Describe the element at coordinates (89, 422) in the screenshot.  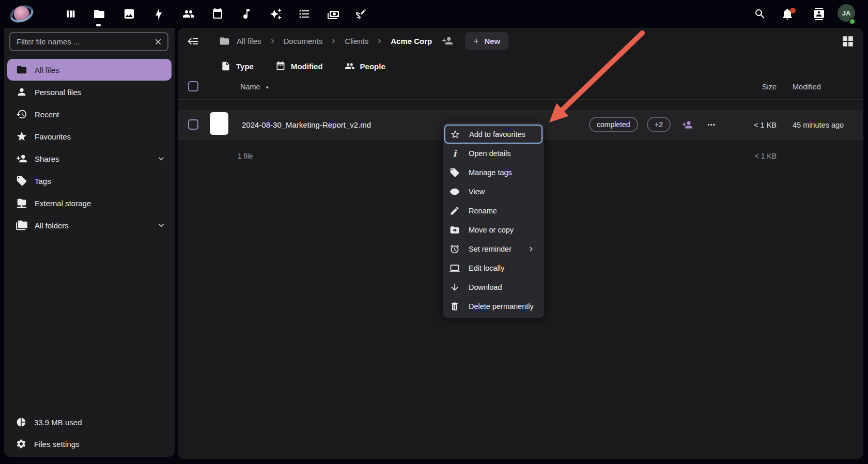
I see `storage-quota: 33.9 MB used` at that location.